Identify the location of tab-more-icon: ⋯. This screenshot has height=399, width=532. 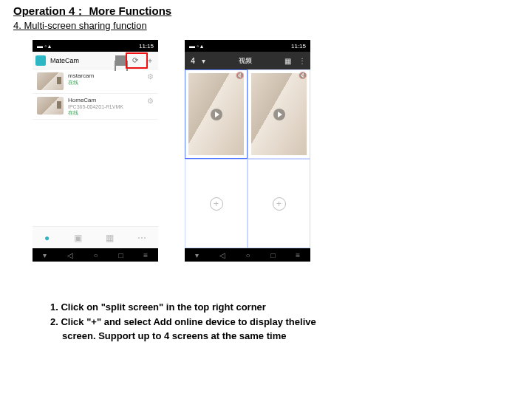
(142, 238).